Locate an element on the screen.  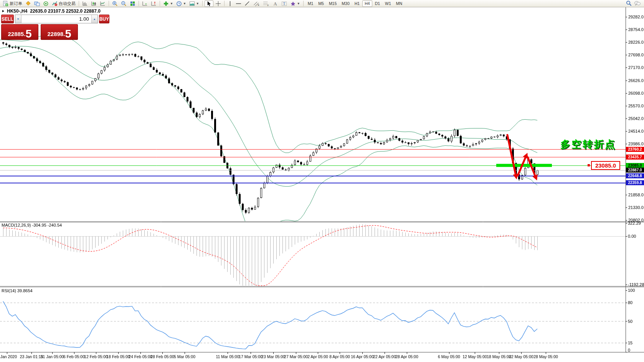
time-tick-label: 16 Apr 05:00 is located at coordinates (362, 357).